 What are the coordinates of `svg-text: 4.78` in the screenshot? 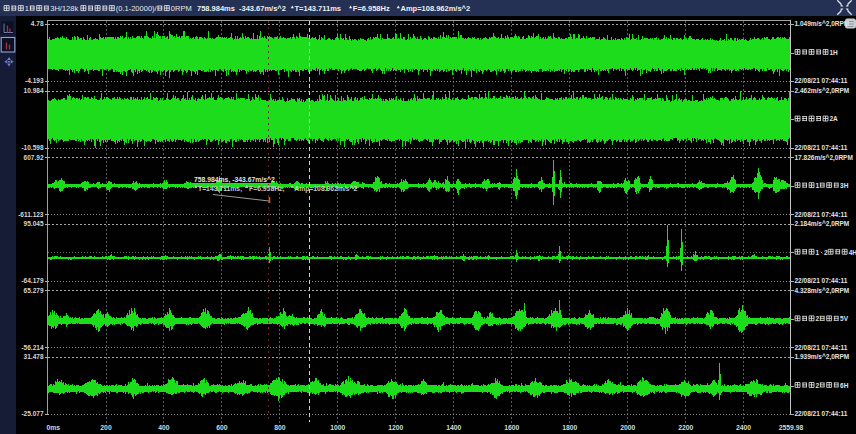 It's located at (38, 24).